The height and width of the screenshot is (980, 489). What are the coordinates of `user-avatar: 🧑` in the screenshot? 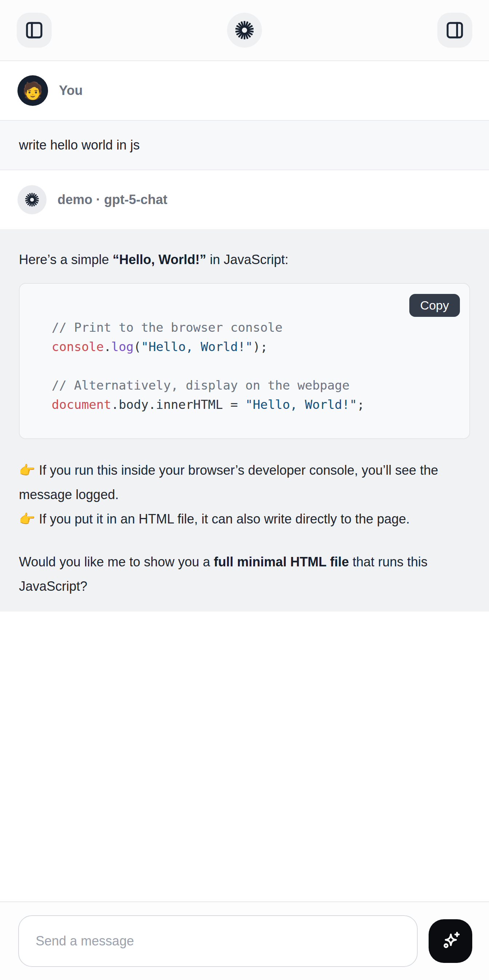 It's located at (33, 91).